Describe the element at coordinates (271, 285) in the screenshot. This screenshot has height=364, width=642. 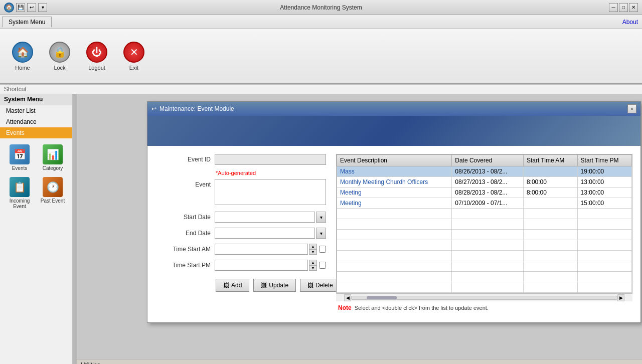
I see `action-buttons-row: 🖼 Add 🖼 Update 🖼 Delete` at that location.